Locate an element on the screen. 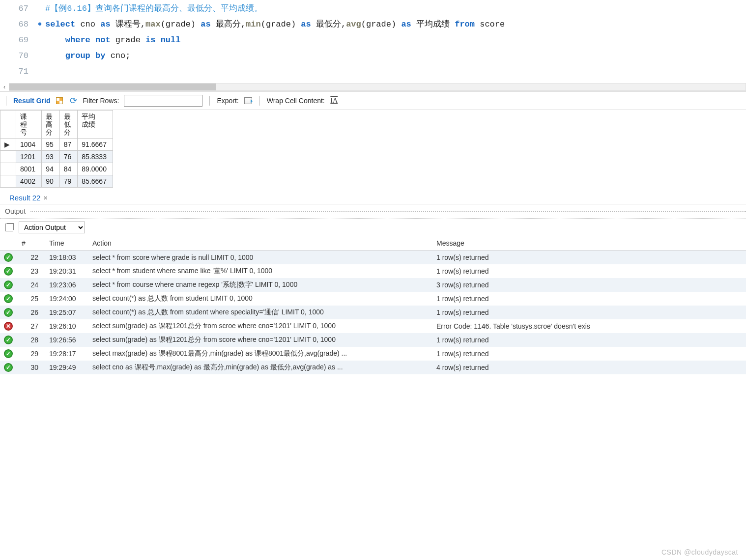 Image resolution: width=746 pixels, height=560 pixels. log-action: select count(*) as 总人数 from student LIMI… is located at coordinates (260, 299).